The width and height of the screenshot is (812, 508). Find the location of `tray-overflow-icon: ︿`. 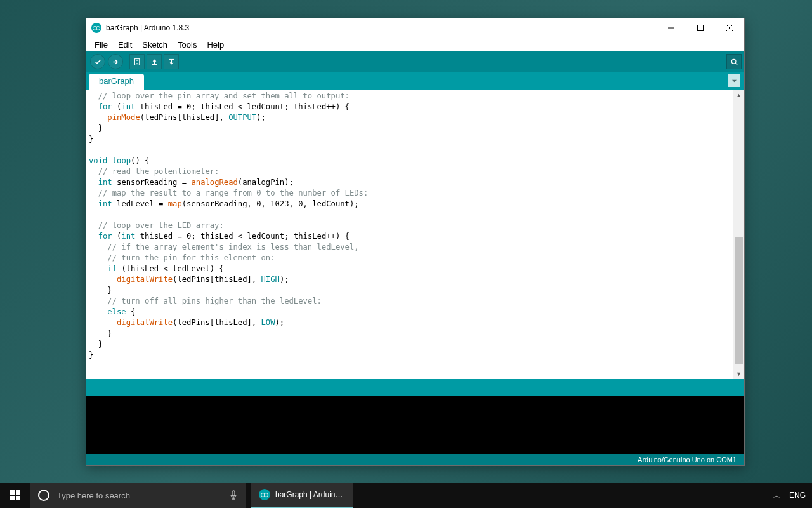

tray-overflow-icon: ︿ is located at coordinates (776, 495).